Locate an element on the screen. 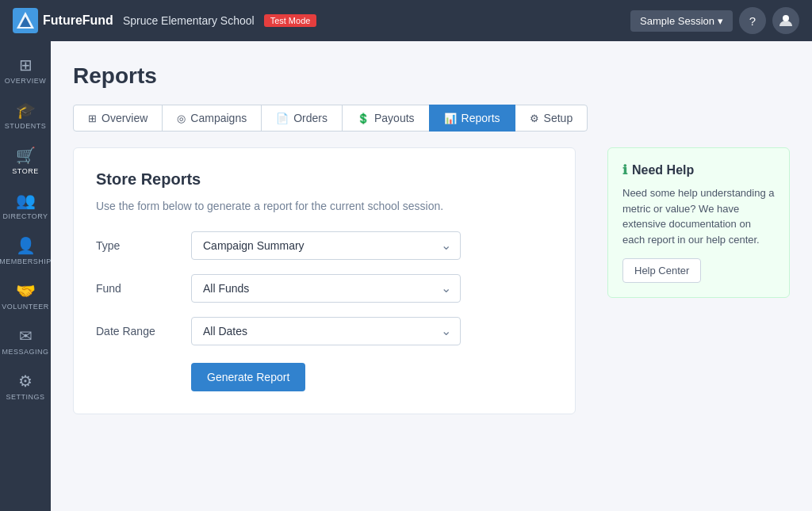 The height and width of the screenshot is (511, 812). sidebar-label-store: STORE is located at coordinates (25, 171).